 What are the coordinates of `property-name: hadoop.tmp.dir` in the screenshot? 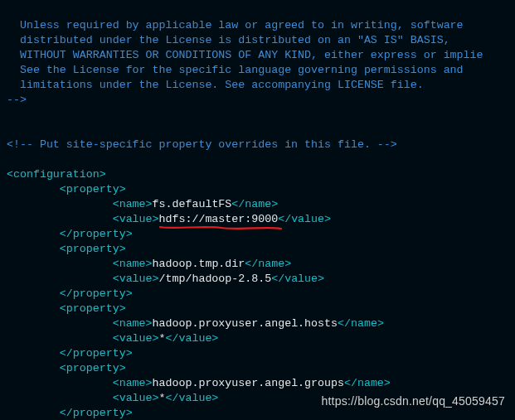 It's located at (199, 263).